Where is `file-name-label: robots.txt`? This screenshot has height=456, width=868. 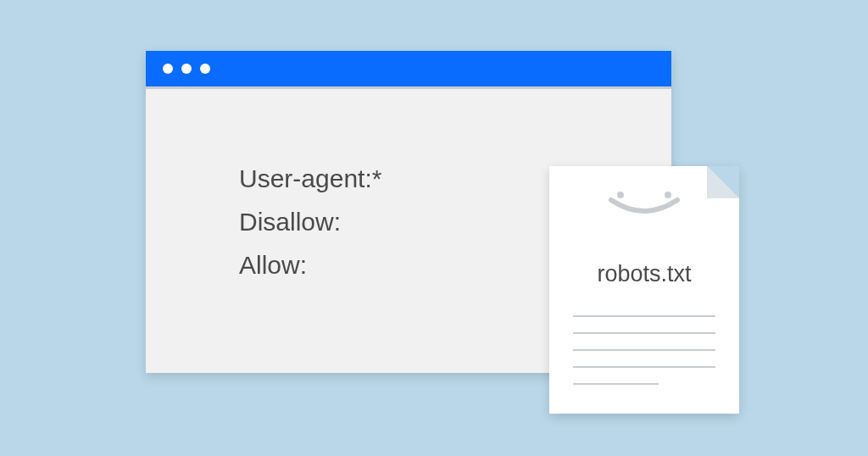
file-name-label: robots.txt is located at coordinates (644, 275).